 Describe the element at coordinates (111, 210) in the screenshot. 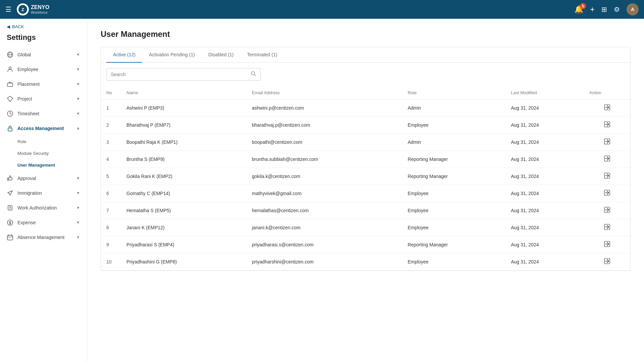

I see `cell-no: 7` at that location.